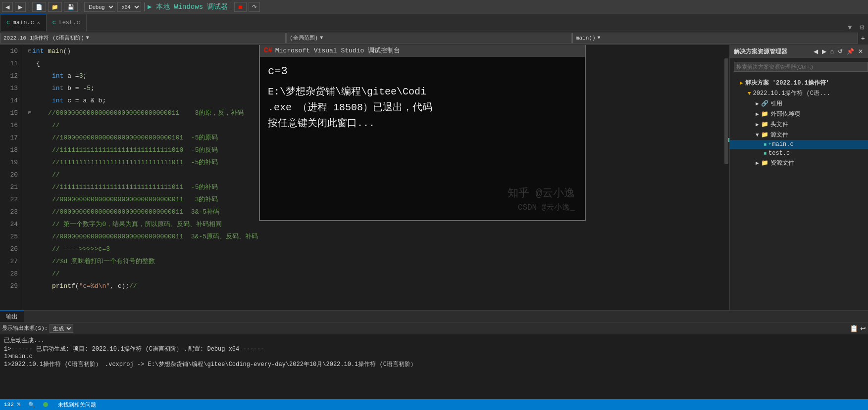 The height and width of the screenshot is (410, 868). I want to click on watermark-zhihu: 知乎 @云小逸, so click(541, 193).